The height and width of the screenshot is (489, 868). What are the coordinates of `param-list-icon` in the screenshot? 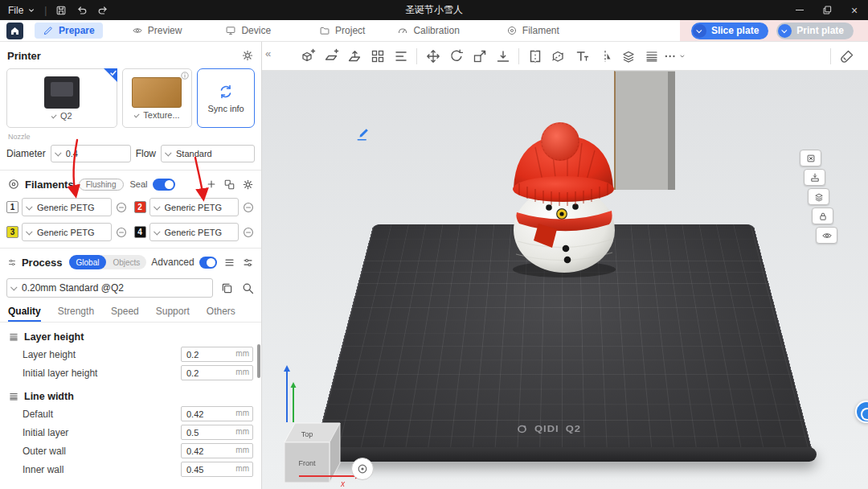 It's located at (230, 262).